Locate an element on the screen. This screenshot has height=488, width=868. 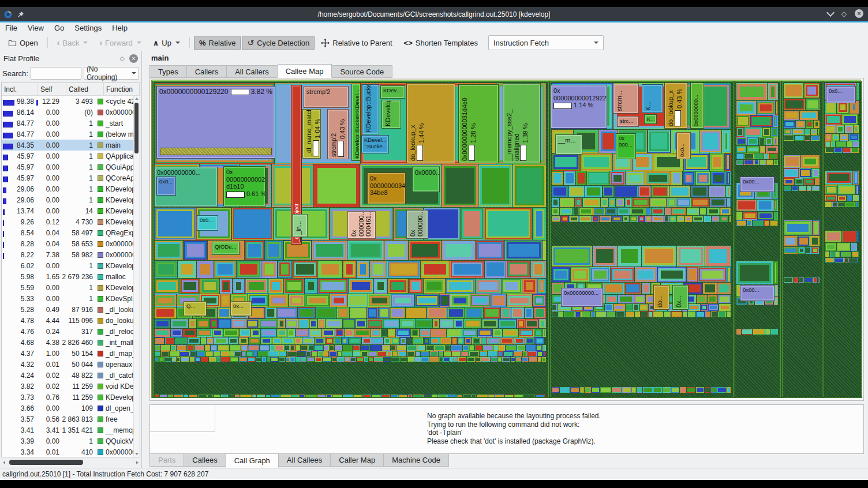
scroll-right-icon is located at coordinates (137, 463).